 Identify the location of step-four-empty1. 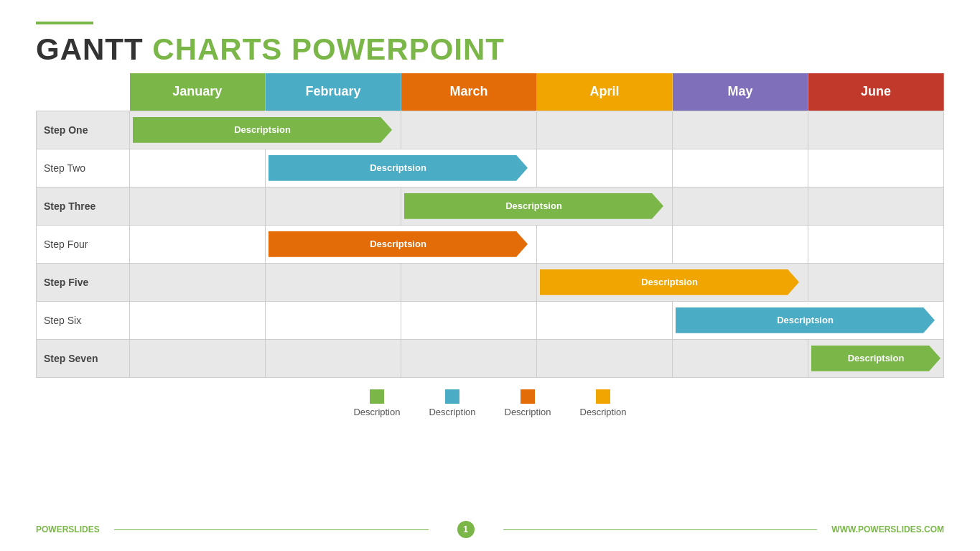
(198, 244).